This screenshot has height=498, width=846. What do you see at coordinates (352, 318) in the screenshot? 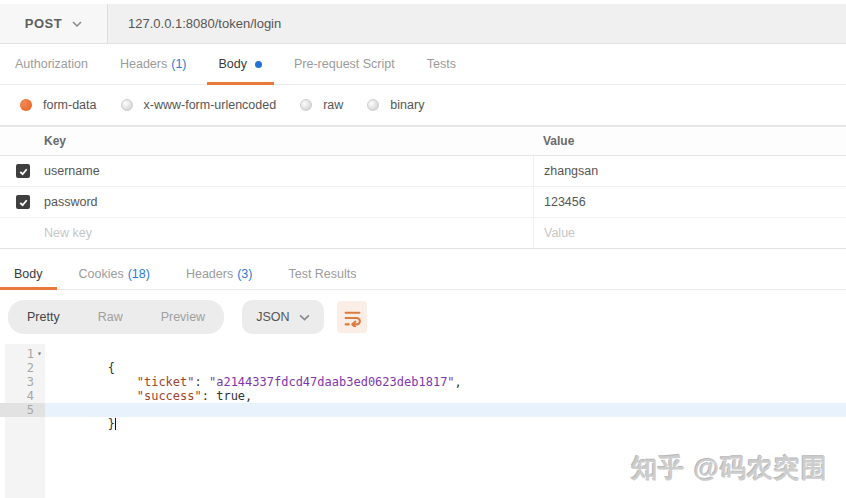
I see `wrap-text-icon` at bounding box center [352, 318].